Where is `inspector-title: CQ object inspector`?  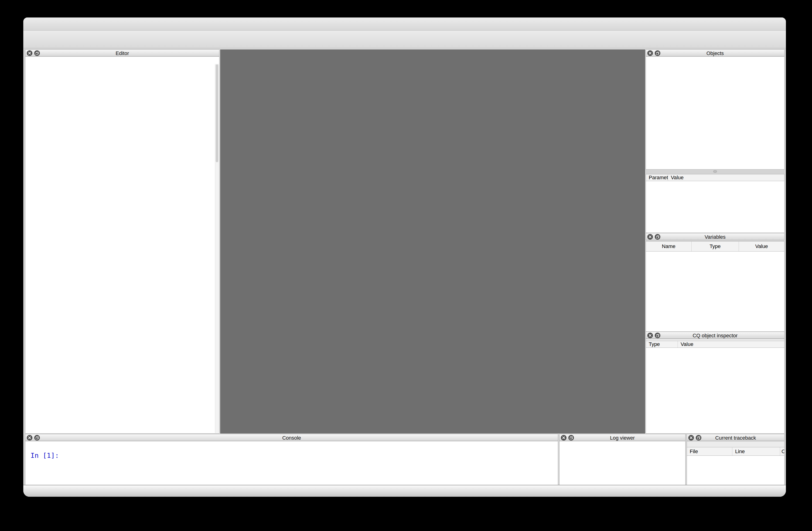
inspector-title: CQ object inspector is located at coordinates (715, 336).